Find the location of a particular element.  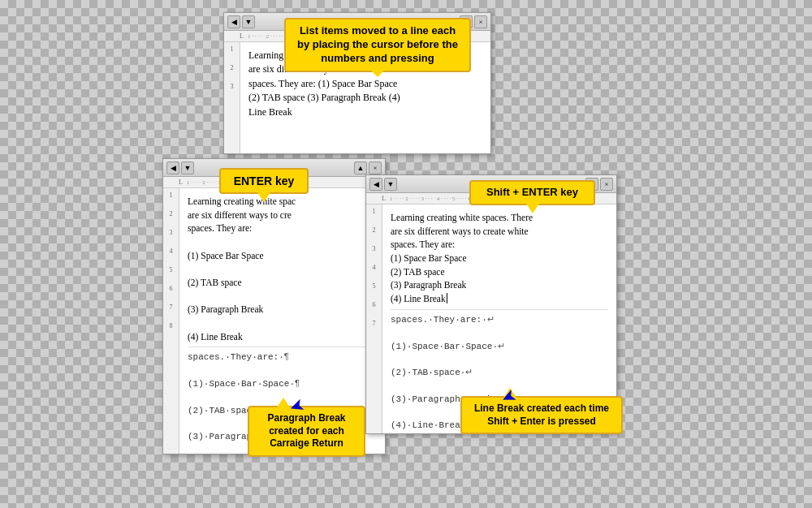

top-line-4: (2) TAB space (3) Paragraph Break (4) is located at coordinates (365, 97).